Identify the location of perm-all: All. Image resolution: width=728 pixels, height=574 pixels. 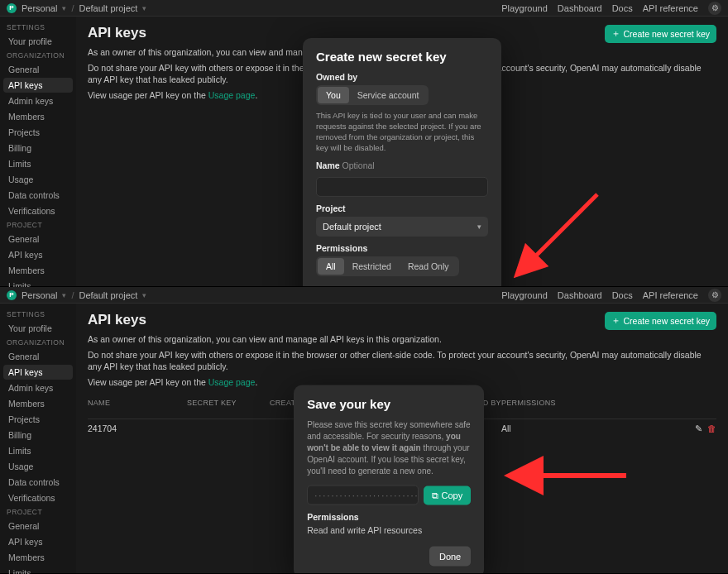
(331, 266).